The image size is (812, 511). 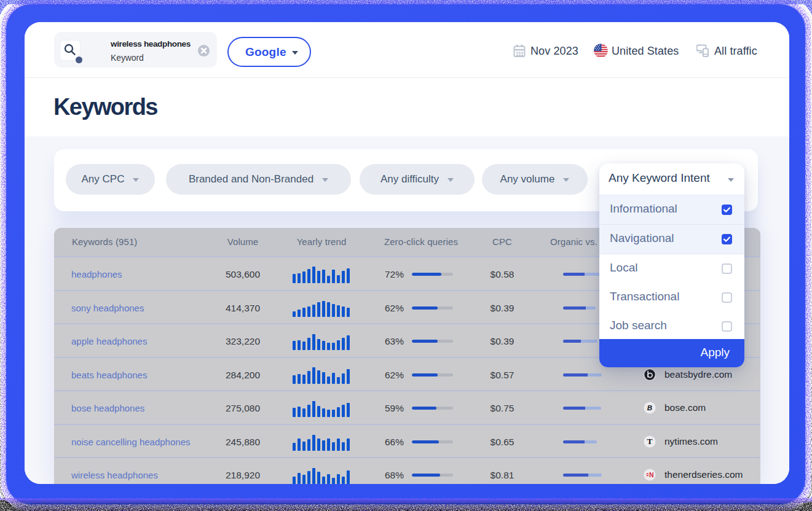 I want to click on svg-text: B, so click(x=650, y=408).